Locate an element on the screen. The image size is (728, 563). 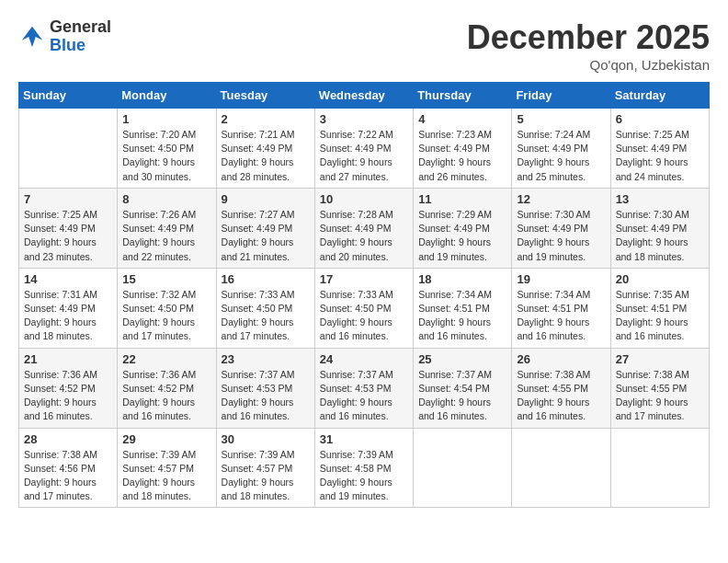
table-row: 11 Sunrise: 7:29 AMSunset: 4:49 PMDaylig… is located at coordinates (463, 228).